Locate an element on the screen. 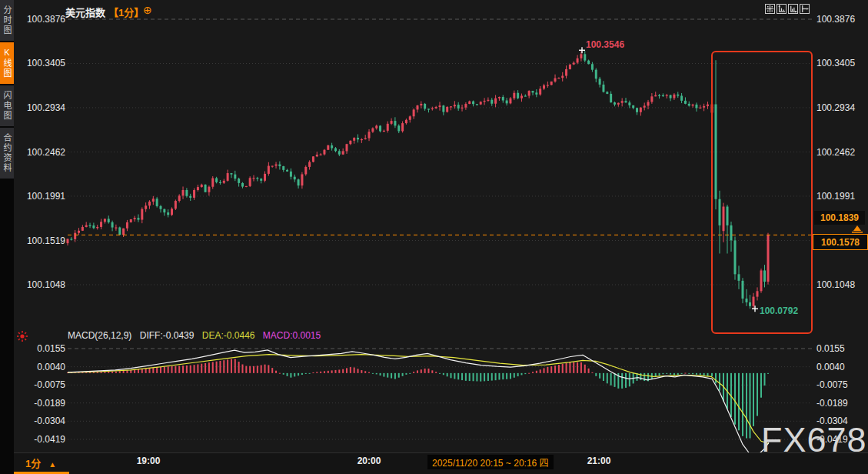 The image size is (868, 474). reference-price-tag: 100.1839 is located at coordinates (840, 218).